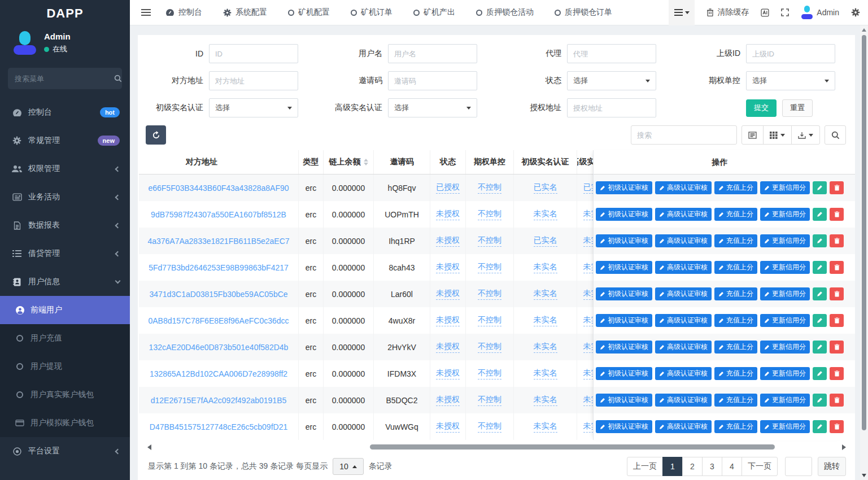 The height and width of the screenshot is (480, 868). Describe the element at coordinates (692, 466) in the screenshot. I see `page-2-button: 2` at that location.